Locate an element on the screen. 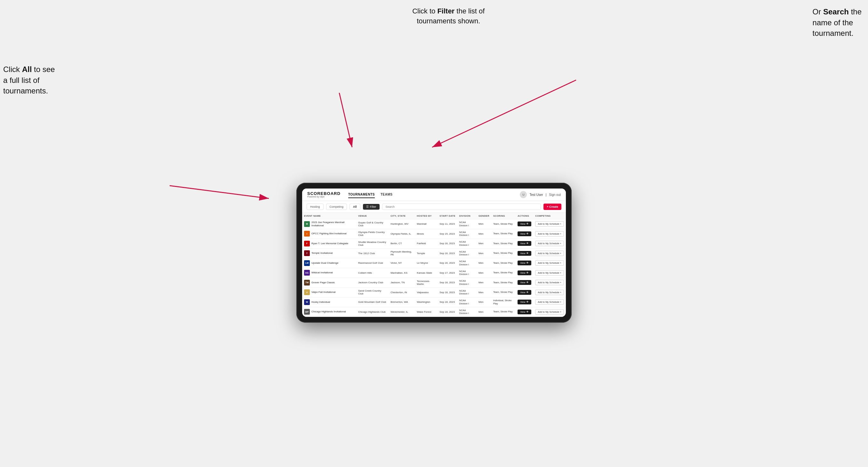 This screenshot has width=868, height=467. col-hosted-by: HOSTED BY is located at coordinates (426, 216).